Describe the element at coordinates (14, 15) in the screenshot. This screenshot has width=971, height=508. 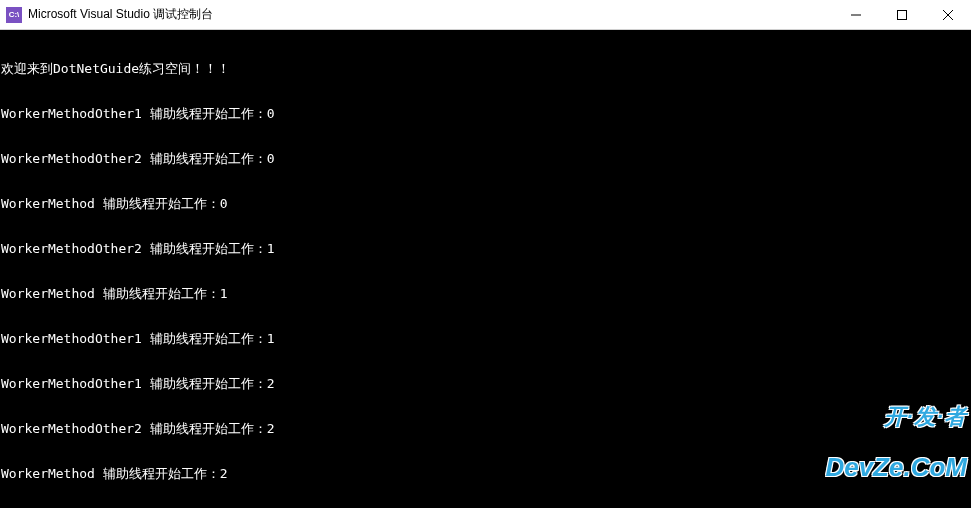
I see `app-icon: C:\` at that location.